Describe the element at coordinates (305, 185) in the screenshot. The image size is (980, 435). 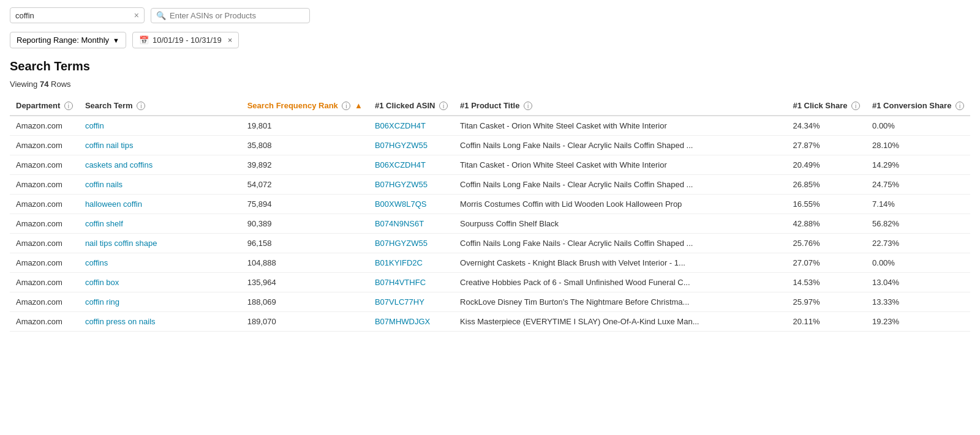
I see `cell-sfr: 54,072` at that location.